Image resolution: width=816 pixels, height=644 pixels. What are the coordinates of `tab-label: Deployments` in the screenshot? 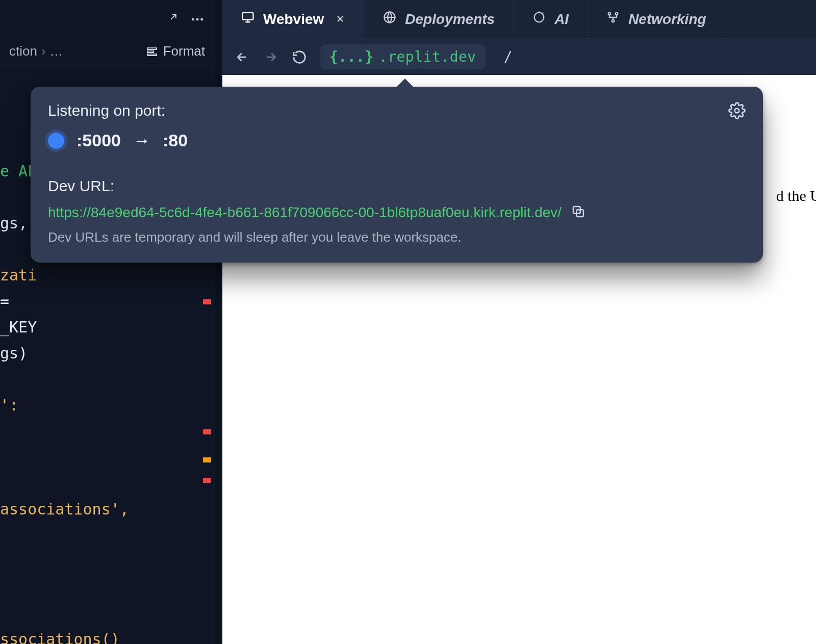 It's located at (450, 19).